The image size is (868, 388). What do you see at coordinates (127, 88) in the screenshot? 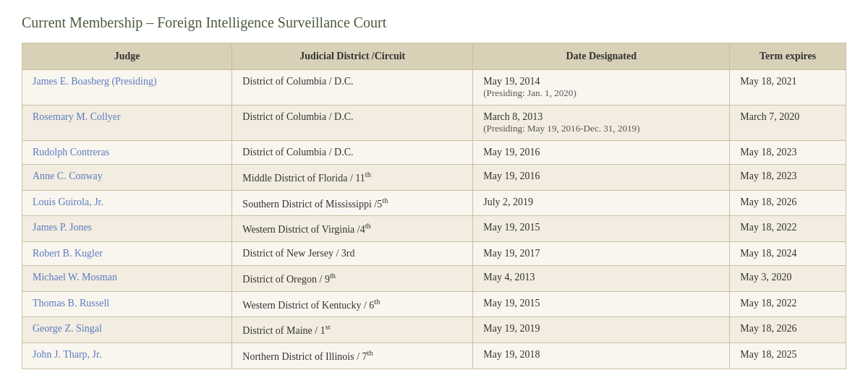
I see `judge-cell: James E. Boasberg (Presiding)` at bounding box center [127, 88].